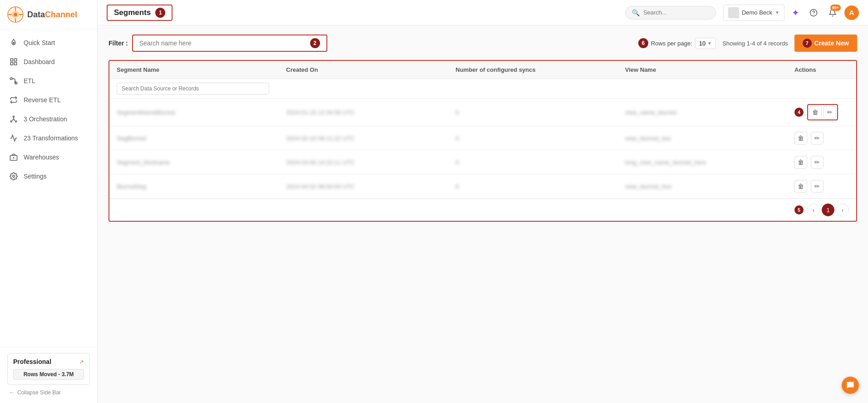 The width and height of the screenshot is (868, 403). What do you see at coordinates (49, 119) in the screenshot?
I see `sidebar-item-orchestration: 3 Orchestration` at bounding box center [49, 119].